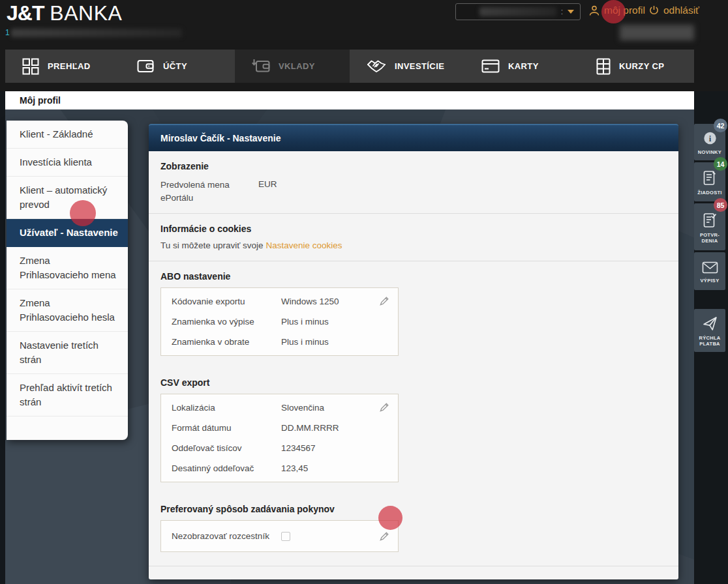 This screenshot has height=584, width=728. What do you see at coordinates (67, 198) in the screenshot?
I see `sidebar-item-automaticky-prevod: Klient – automatický prevod` at bounding box center [67, 198].